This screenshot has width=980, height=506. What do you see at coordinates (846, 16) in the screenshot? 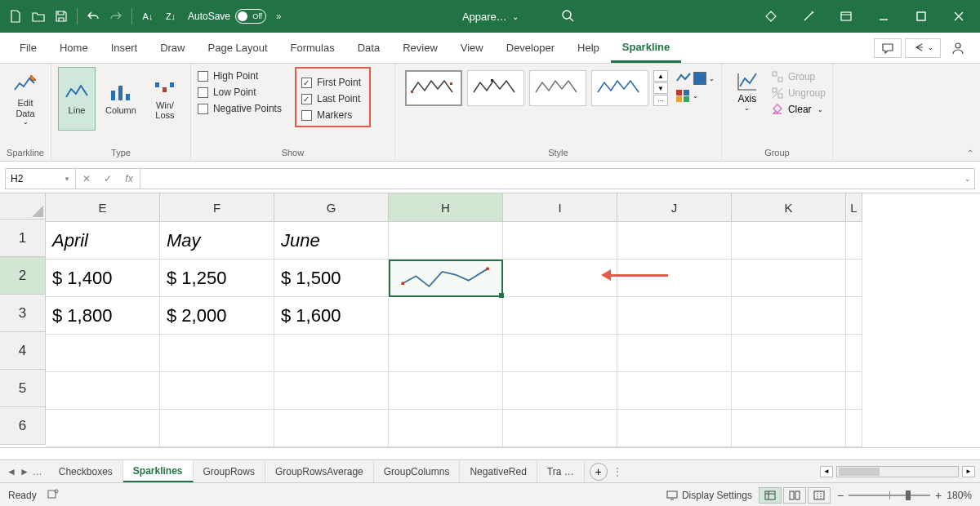
I see `ribbon-mode-icon` at bounding box center [846, 16].